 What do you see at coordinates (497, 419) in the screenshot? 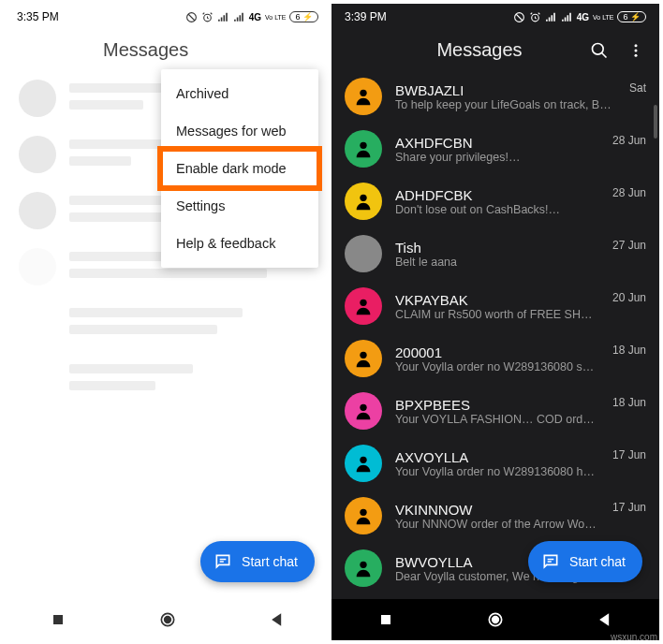
I see `conversation-preview: Your VOYLLA FASHION… COD order 13…` at bounding box center [497, 419].